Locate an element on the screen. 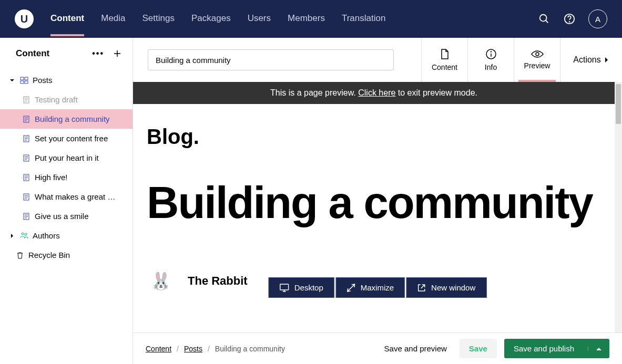 The image size is (622, 364). tab-label: Info is located at coordinates (491, 67).